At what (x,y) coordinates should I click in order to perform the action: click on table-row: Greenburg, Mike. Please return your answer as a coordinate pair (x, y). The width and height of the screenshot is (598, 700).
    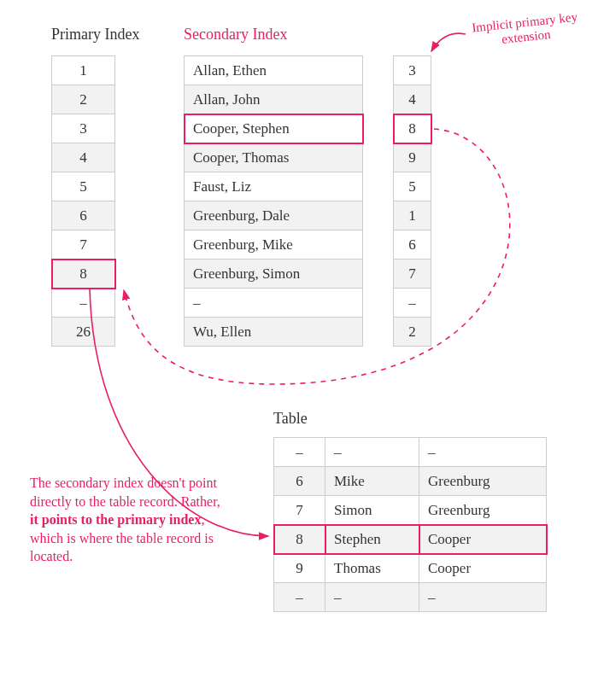
    Looking at the image, I should click on (273, 245).